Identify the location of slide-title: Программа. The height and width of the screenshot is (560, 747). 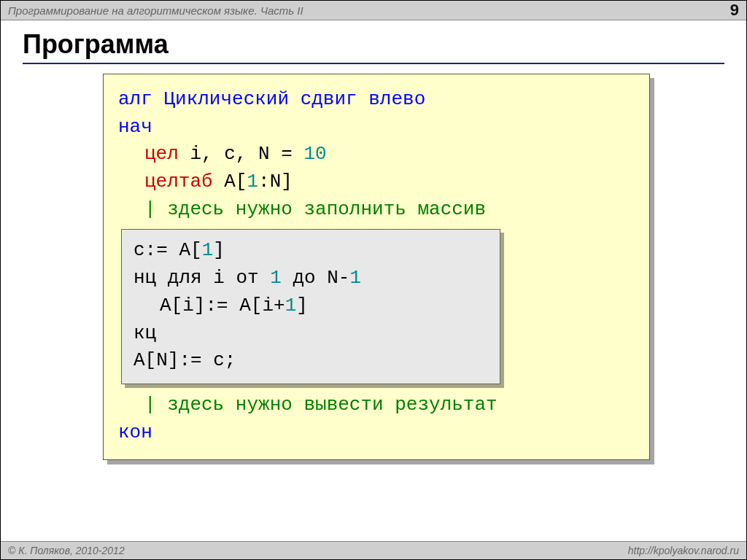
(374, 47).